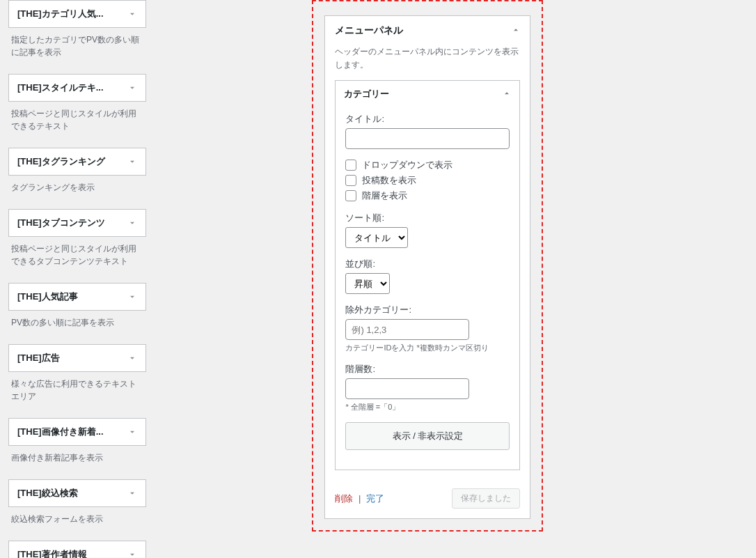  I want to click on widget-panel-desc: ヘッダーのメニューパネル内にコンテンツを表示します。, so click(427, 63).